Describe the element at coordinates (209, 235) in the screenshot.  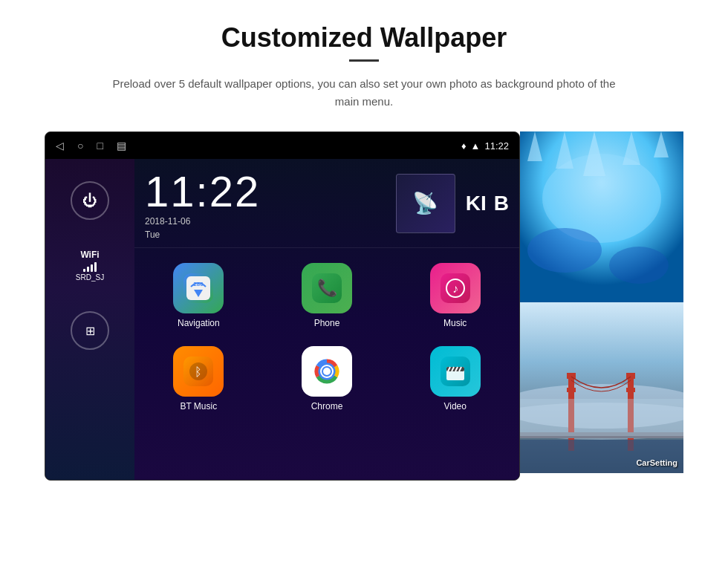
I see `clock-day: Tue` at that location.